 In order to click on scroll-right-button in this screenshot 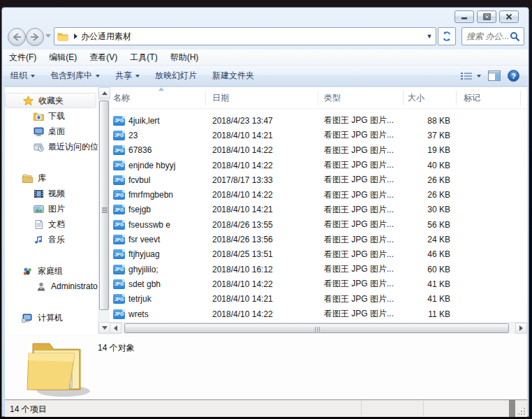, I will do `click(521, 328)`.